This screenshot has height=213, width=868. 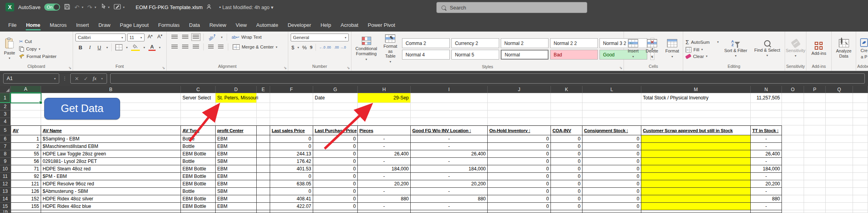 I want to click on cell-x15, so click(x=860, y=207).